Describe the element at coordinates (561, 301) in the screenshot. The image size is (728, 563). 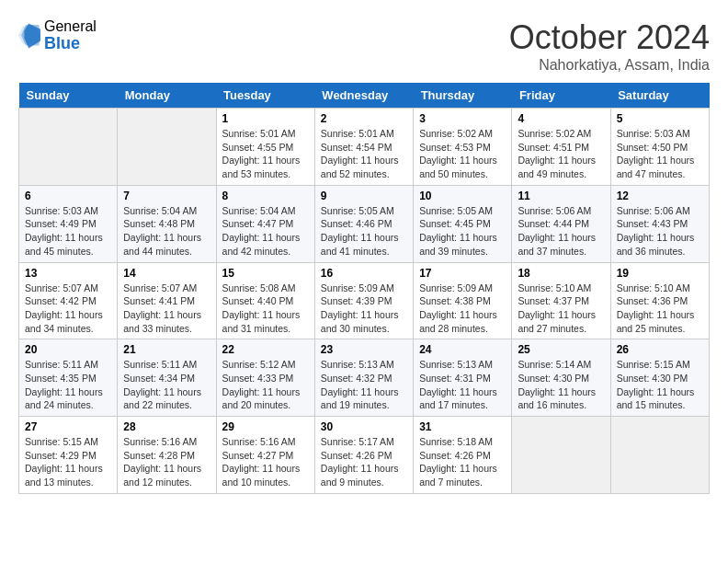
I see `calendar-cell: 18Sunrise: 5:10 AM Sunset: 4:37 PM Dayli…` at that location.